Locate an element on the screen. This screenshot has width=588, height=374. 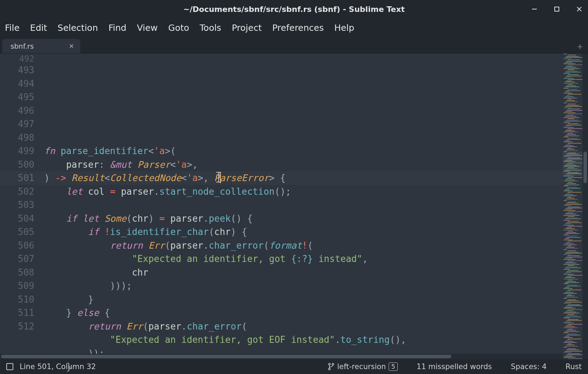
minimize-button is located at coordinates (534, 9).